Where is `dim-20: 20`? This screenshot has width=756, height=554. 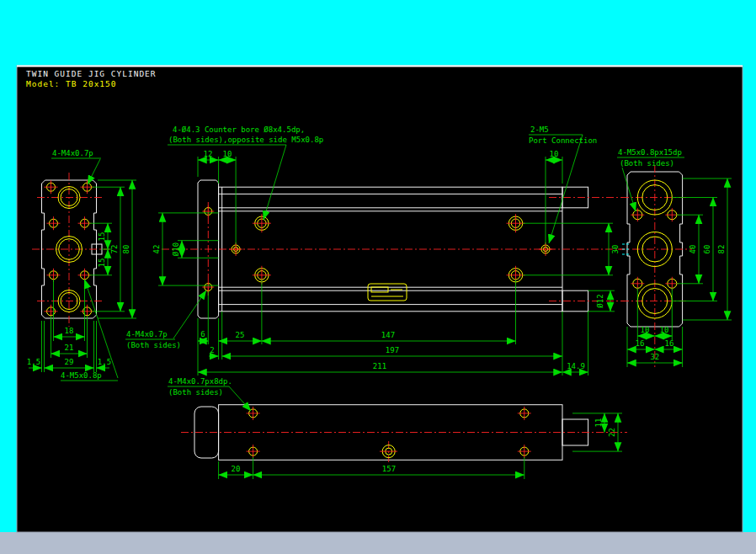
dim-20: 20 is located at coordinates (236, 469).